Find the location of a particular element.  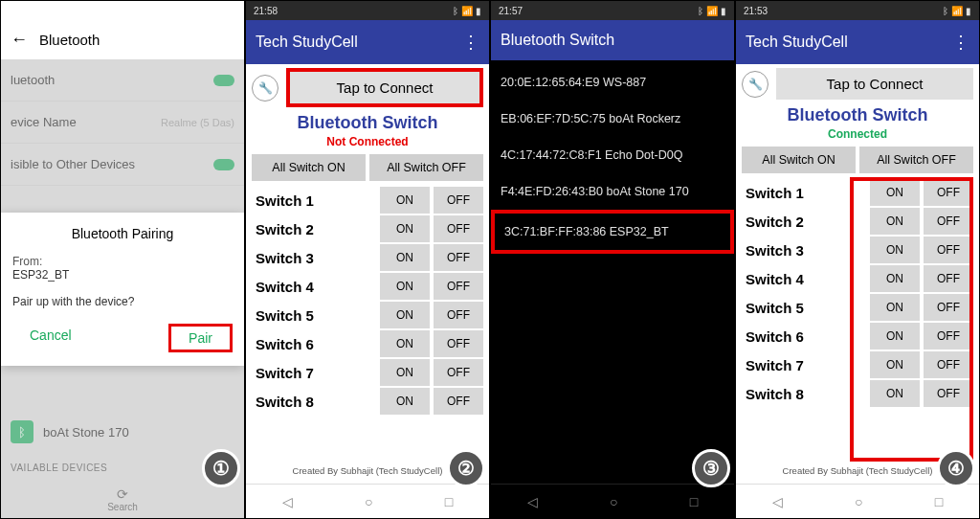

bt-device-item: 3C:71:BF:FF:83:86 ESP32_BT is located at coordinates (612, 232).